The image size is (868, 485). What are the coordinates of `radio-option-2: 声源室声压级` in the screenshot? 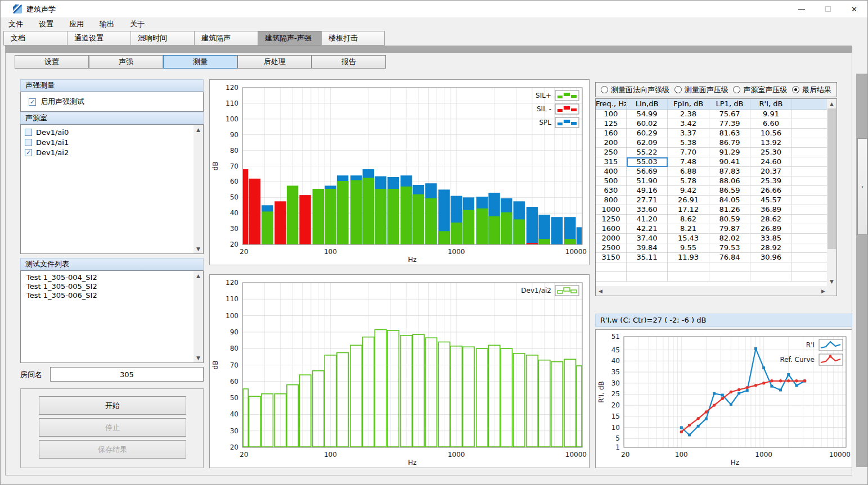 It's located at (760, 90).